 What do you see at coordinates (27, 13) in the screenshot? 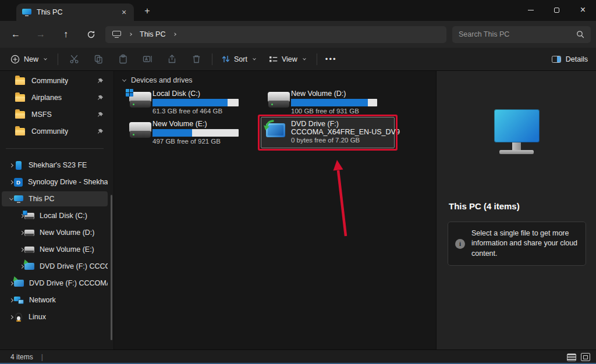
I see `this-pc-icon` at bounding box center [27, 13].